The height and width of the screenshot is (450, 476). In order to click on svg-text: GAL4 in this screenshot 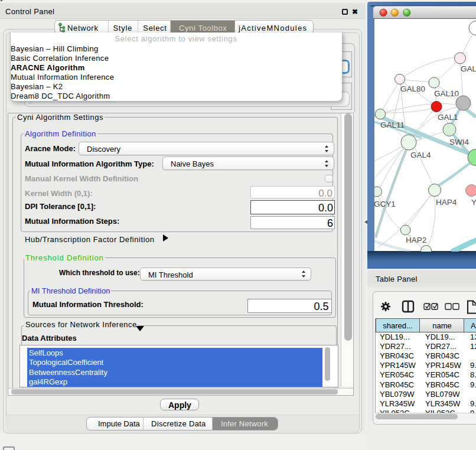, I will do `click(420, 155)`.